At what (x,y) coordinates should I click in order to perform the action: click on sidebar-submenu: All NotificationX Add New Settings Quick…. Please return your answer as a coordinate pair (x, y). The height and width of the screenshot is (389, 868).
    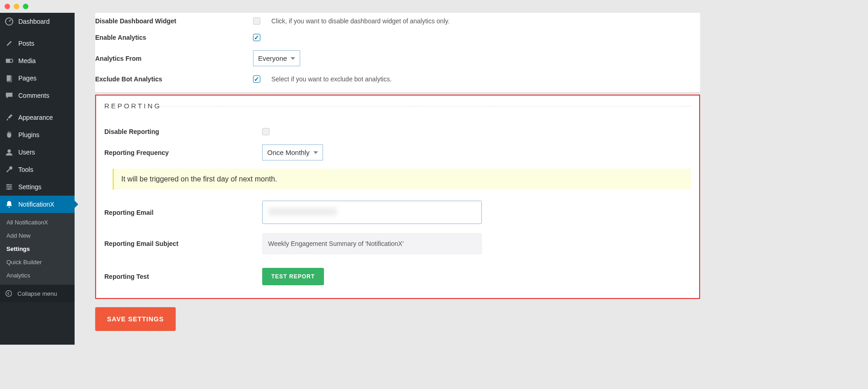
    Looking at the image, I should click on (38, 249).